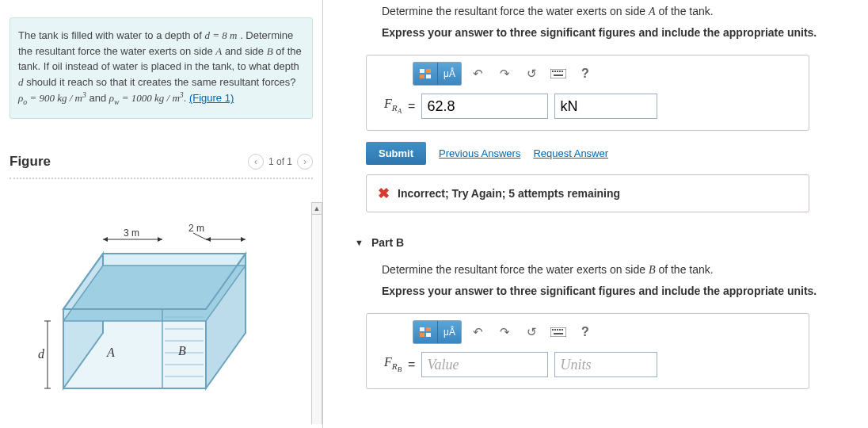 Image resolution: width=868 pixels, height=428 pixels. What do you see at coordinates (606, 106) in the screenshot?
I see `part-a-units-input` at bounding box center [606, 106].